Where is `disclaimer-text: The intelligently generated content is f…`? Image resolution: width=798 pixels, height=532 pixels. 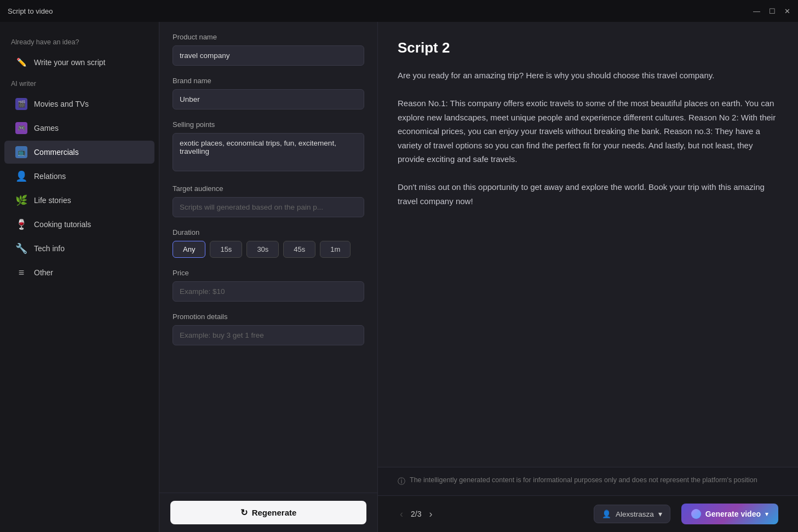
disclaimer-text: The intelligently generated content is f… is located at coordinates (584, 480).